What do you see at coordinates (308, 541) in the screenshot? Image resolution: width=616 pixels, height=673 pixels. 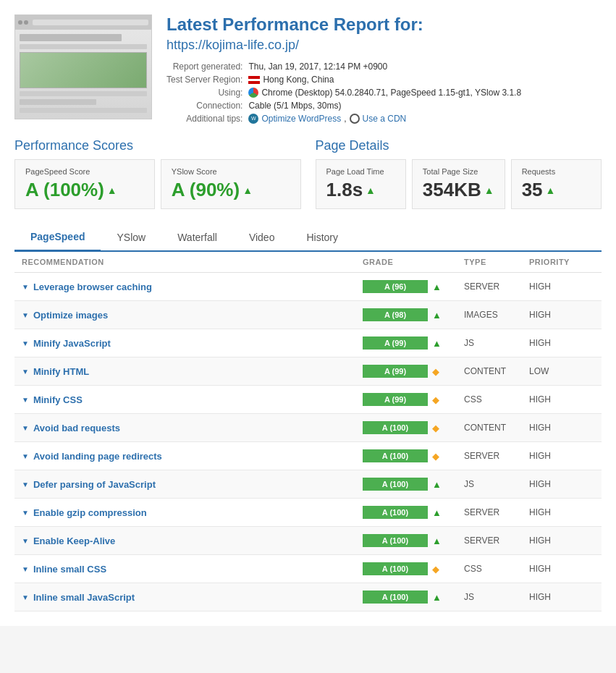 I see `table-row: ▼ Enable Keep-Alive A (100) ▲ SERVER HIG…` at bounding box center [308, 541].